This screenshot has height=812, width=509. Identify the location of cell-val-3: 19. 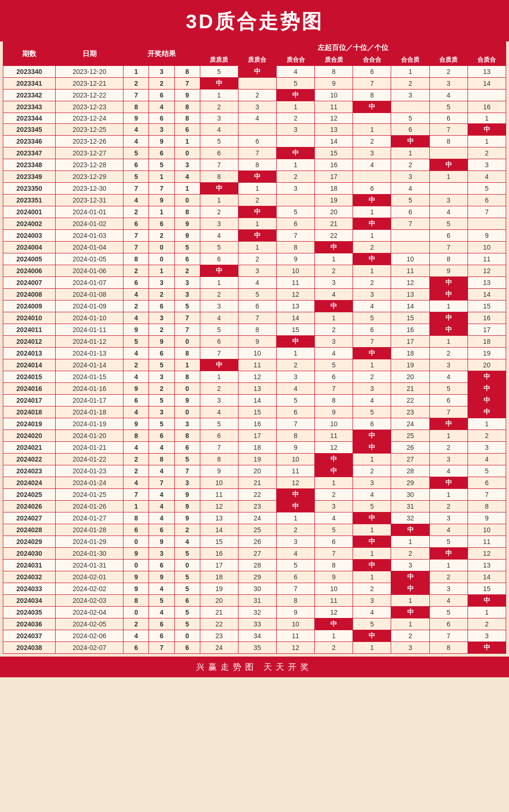
(334, 201).